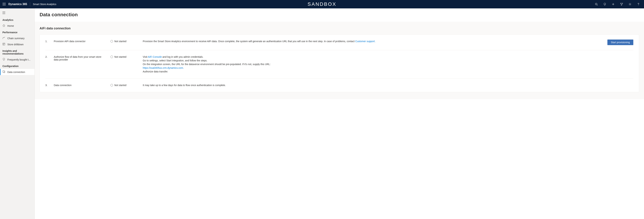 The width and height of the screenshot is (644, 219). What do you see at coordinates (80, 58) in the screenshot?
I see `step-title: Authorize flow of data from your smart s…` at bounding box center [80, 58].